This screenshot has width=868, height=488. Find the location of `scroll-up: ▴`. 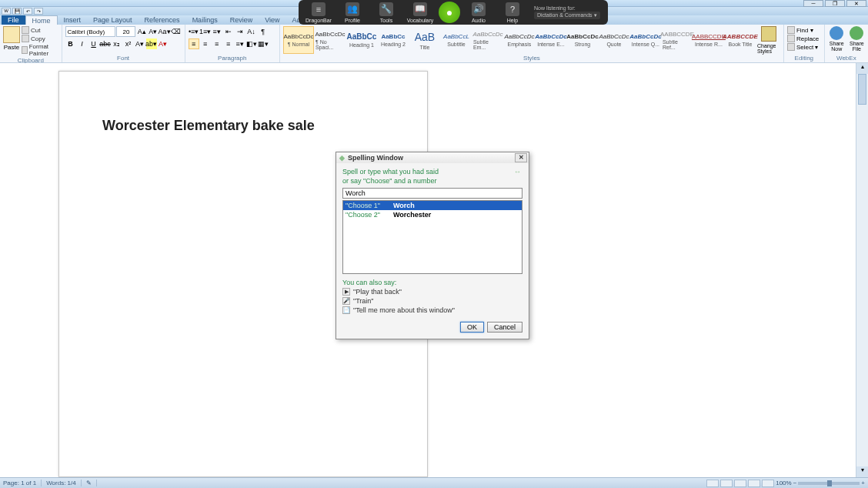

scroll-up: ▴ is located at coordinates (862, 69).